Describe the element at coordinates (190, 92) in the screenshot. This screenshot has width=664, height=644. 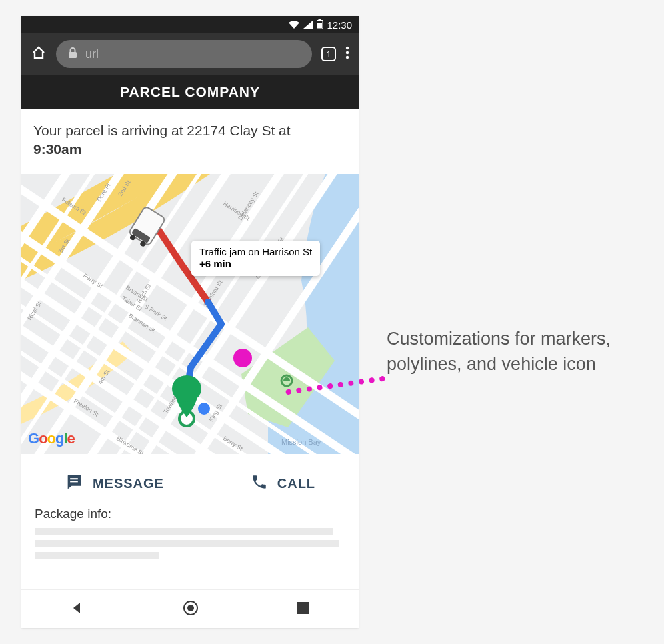
I see `brand-header: PARCEL COMPANY` at that location.